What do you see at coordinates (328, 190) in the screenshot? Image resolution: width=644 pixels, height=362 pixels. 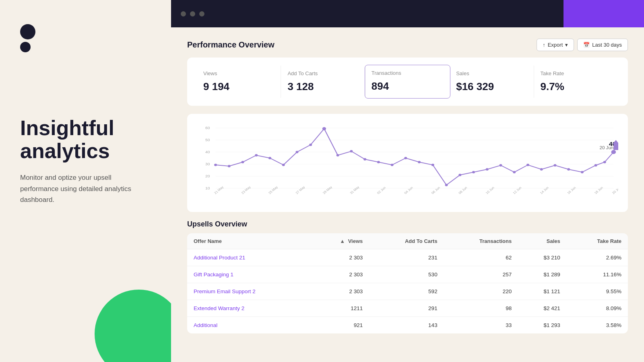 I see `svg-text: 29 May` at bounding box center [328, 190].